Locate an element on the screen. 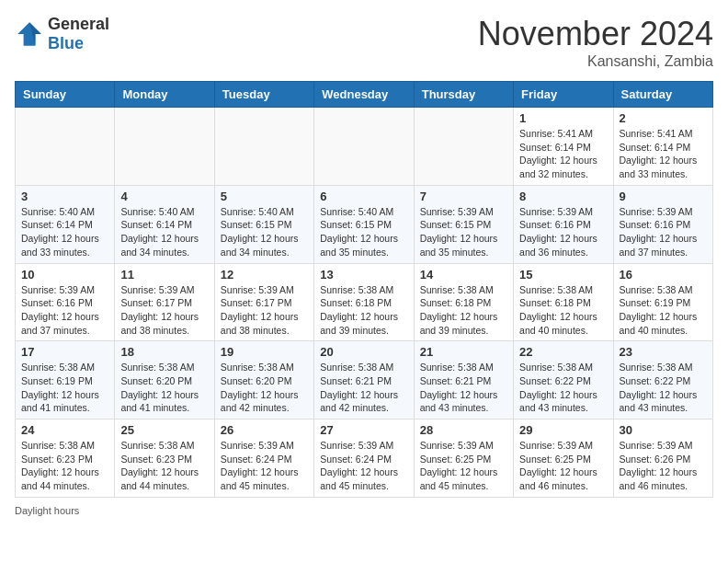 The width and height of the screenshot is (728, 563). day-number: 22 is located at coordinates (563, 351).